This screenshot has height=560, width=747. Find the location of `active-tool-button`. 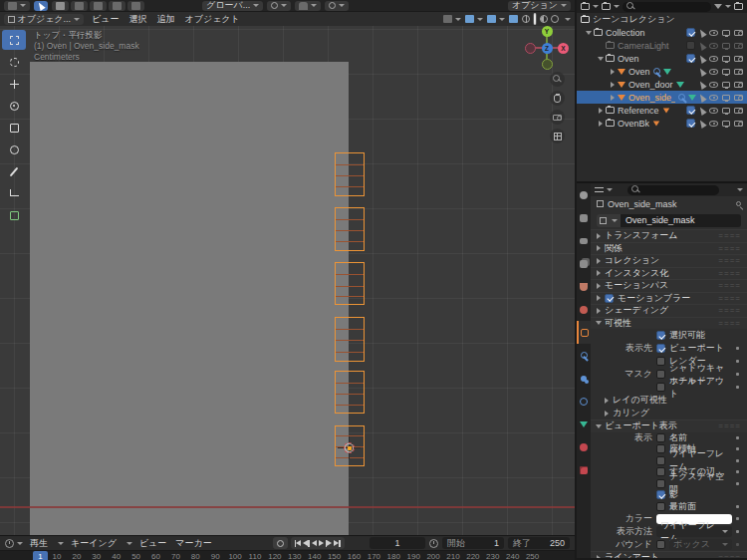

active-tool-button is located at coordinates (41, 6).